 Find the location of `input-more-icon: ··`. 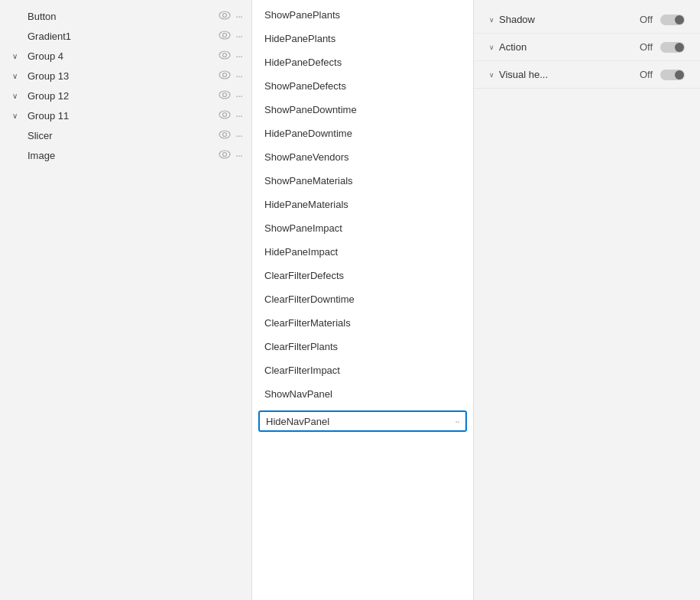

input-more-icon: ·· is located at coordinates (457, 421).